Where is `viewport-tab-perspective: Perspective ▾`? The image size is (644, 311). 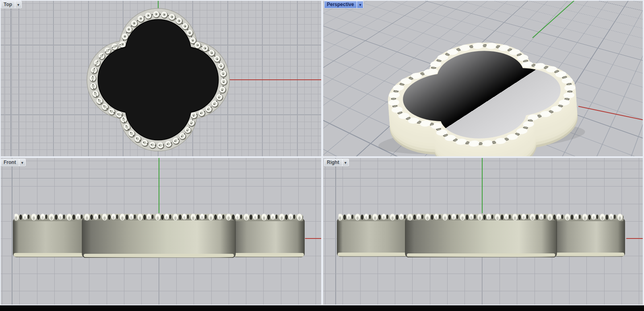 viewport-tab-perspective: Perspective ▾ is located at coordinates (344, 5).